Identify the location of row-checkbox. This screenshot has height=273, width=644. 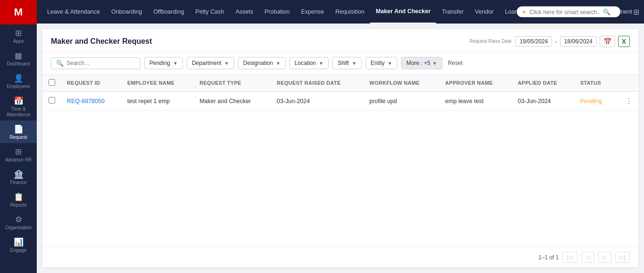
(52, 101).